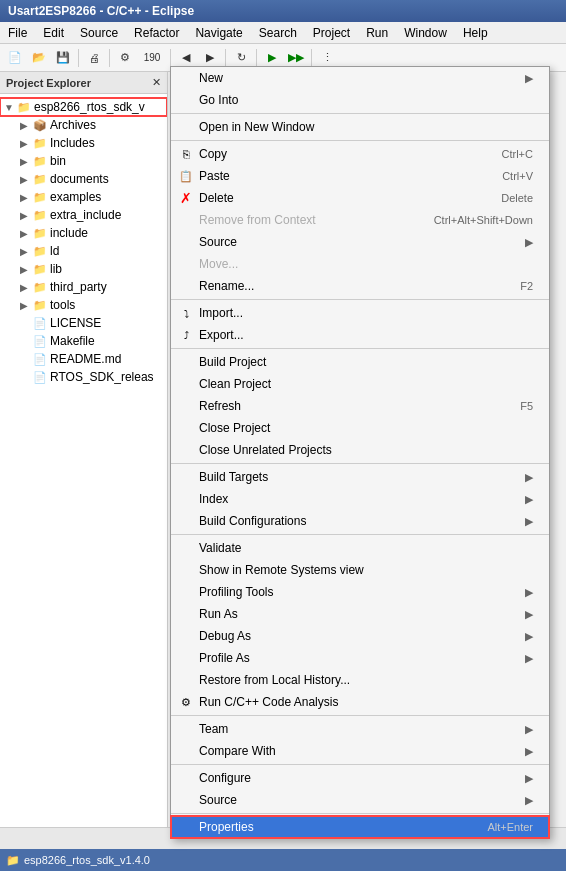 The height and width of the screenshot is (871, 566). I want to click on cm-sep5, so click(360, 464).